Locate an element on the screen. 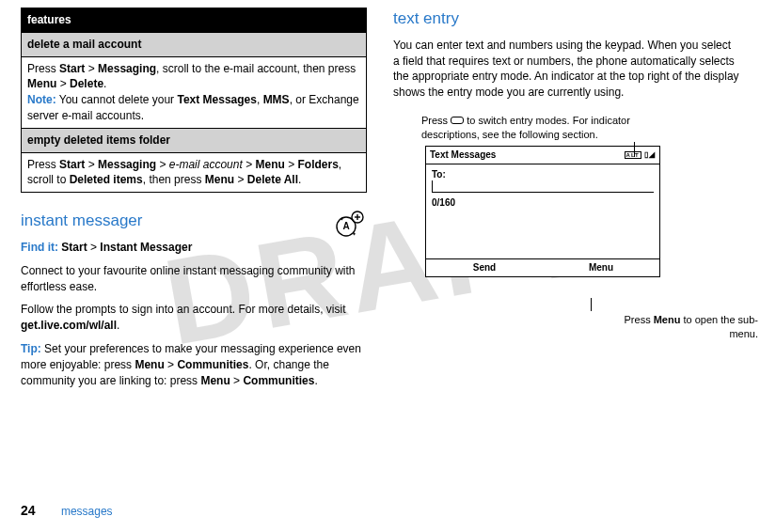 This screenshot has height=532, width=760. phone-screen: Text Messages ALT ▯◢ To: 0/160 Send Menu is located at coordinates (543, 211).